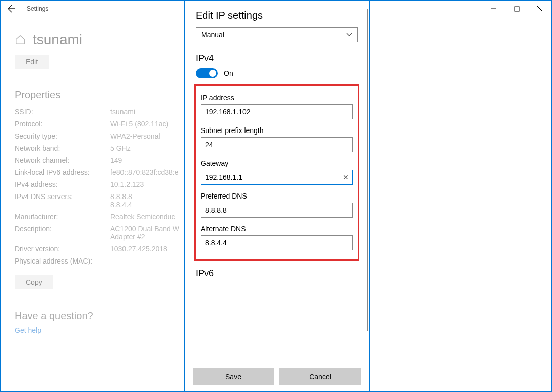  Describe the element at coordinates (63, 217) in the screenshot. I see `property-label: Manufacturer:` at that location.